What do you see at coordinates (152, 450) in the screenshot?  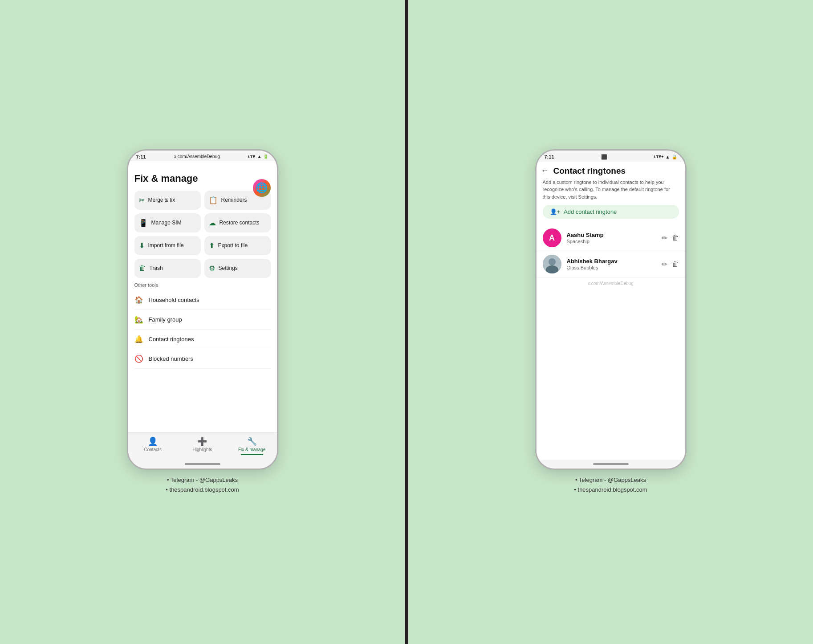 I see `contacts-nav-label: Contacts` at bounding box center [152, 450].